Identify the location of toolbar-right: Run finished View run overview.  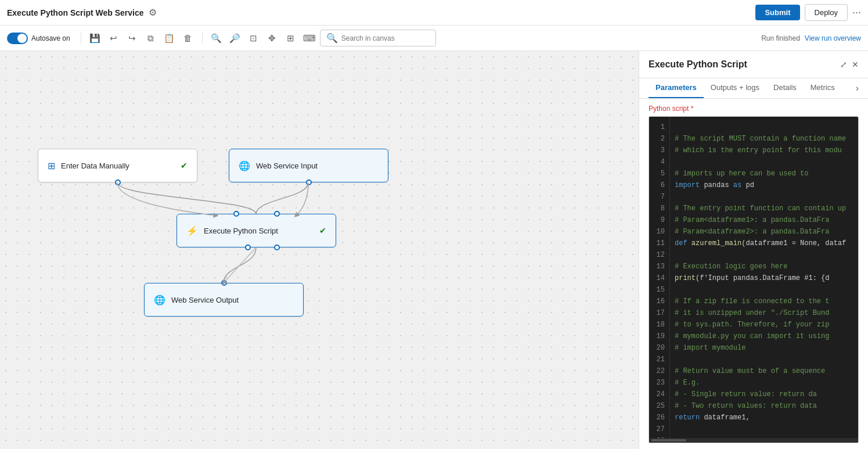
(811, 38).